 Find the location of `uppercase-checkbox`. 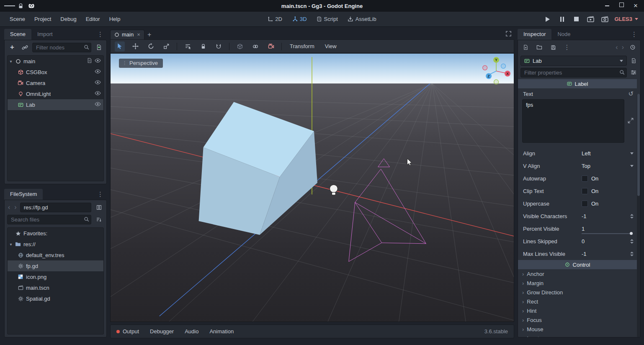

uppercase-checkbox is located at coordinates (585, 203).